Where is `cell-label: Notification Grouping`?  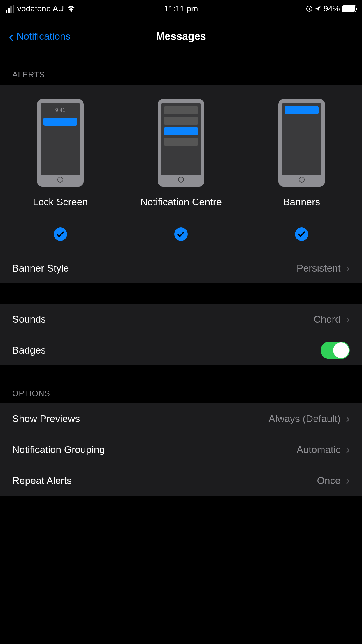
cell-label: Notification Grouping is located at coordinates (154, 450).